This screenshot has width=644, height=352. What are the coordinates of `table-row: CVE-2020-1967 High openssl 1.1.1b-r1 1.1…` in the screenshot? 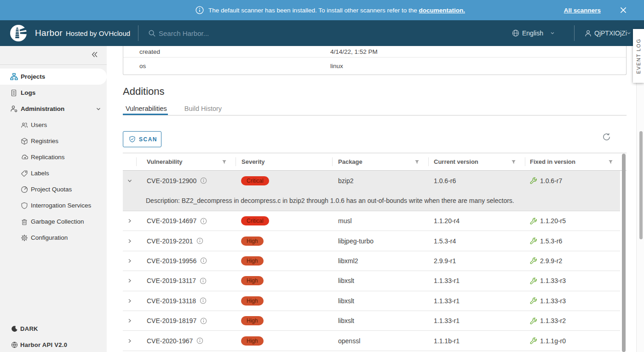 It's located at (372, 340).